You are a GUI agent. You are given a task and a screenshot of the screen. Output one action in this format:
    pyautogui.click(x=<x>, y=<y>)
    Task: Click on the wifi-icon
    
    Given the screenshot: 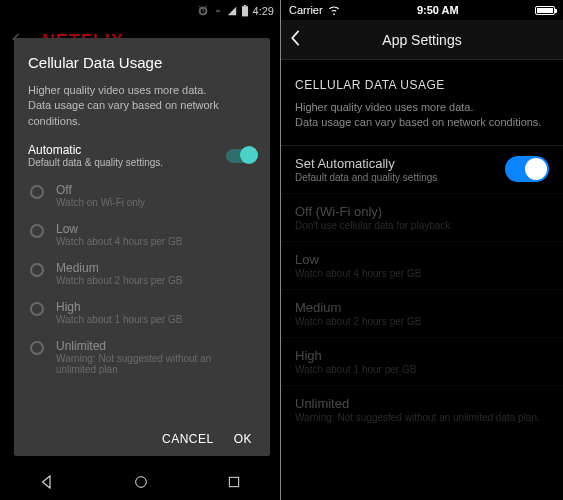 What is the action you would take?
    pyautogui.click(x=334, y=10)
    